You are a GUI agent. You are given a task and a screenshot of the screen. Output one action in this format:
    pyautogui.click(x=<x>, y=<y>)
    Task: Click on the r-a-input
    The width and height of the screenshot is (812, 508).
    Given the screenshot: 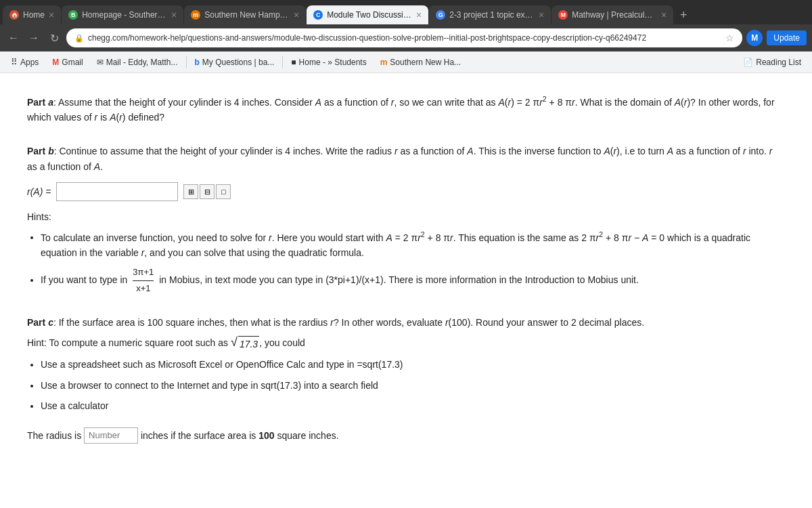 What is the action you would take?
    pyautogui.click(x=117, y=192)
    